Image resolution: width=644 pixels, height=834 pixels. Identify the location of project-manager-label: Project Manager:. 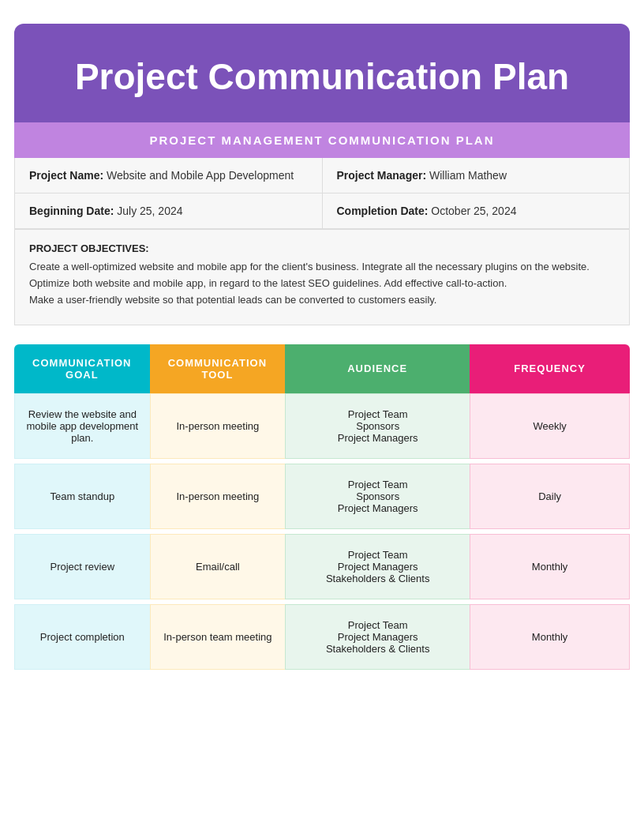
(382, 175).